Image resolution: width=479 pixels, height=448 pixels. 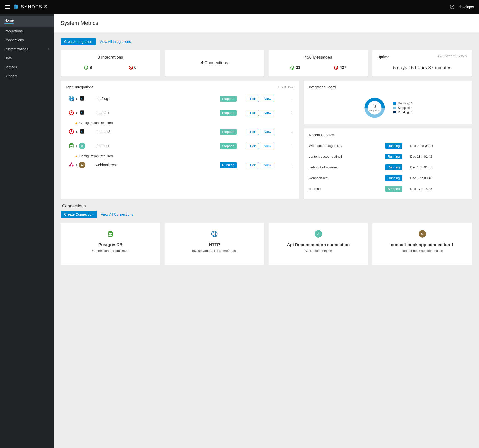 I want to click on update-name: webhook-db-via-rest, so click(x=346, y=167).